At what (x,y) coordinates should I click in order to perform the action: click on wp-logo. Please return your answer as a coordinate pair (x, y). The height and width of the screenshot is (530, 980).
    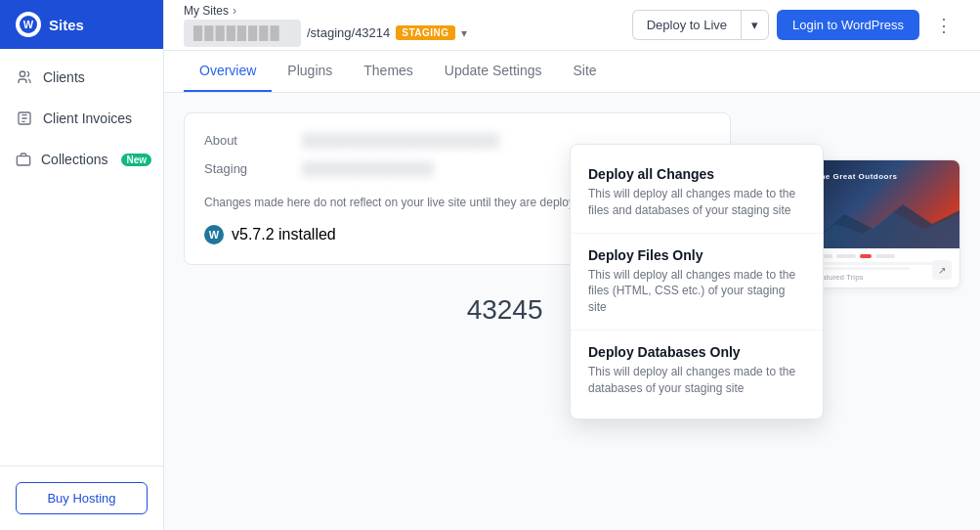
    Looking at the image, I should click on (28, 24).